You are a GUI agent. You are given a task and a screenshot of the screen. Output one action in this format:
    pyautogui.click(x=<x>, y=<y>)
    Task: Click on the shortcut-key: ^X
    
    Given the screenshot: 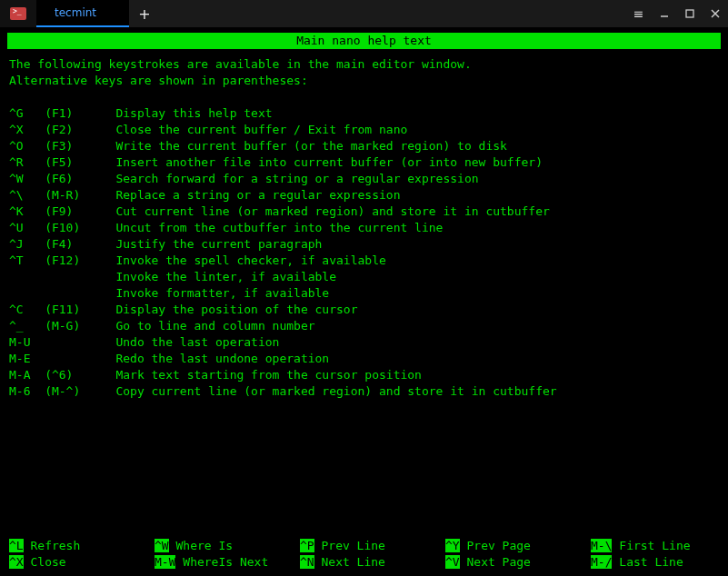 What is the action you would take?
    pyautogui.click(x=16, y=561)
    